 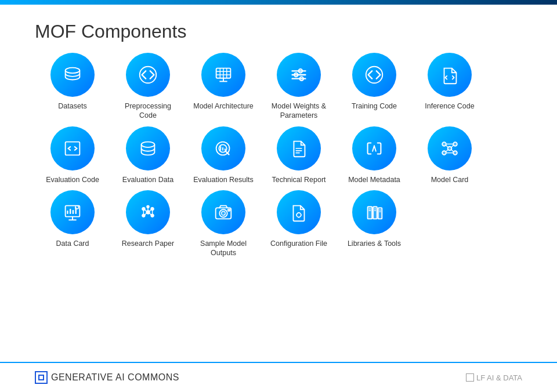 What do you see at coordinates (450, 75) in the screenshot?
I see `inference-code-icon` at bounding box center [450, 75].